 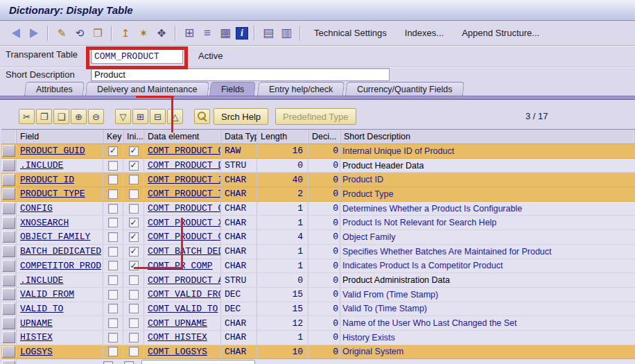 I want to click on data-element-link: COMT_PRODUCT_OB.., so click(x=184, y=237).